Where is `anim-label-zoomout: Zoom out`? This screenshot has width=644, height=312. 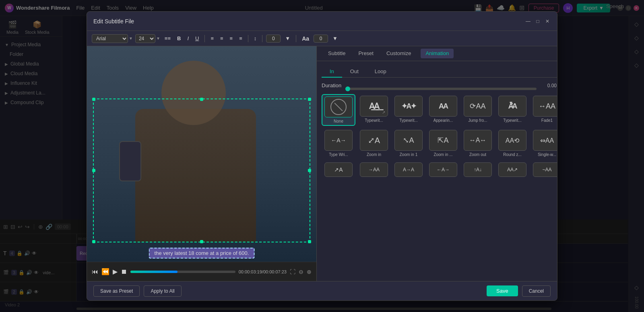
anim-label-zoomout: Zoom out is located at coordinates (478, 154).